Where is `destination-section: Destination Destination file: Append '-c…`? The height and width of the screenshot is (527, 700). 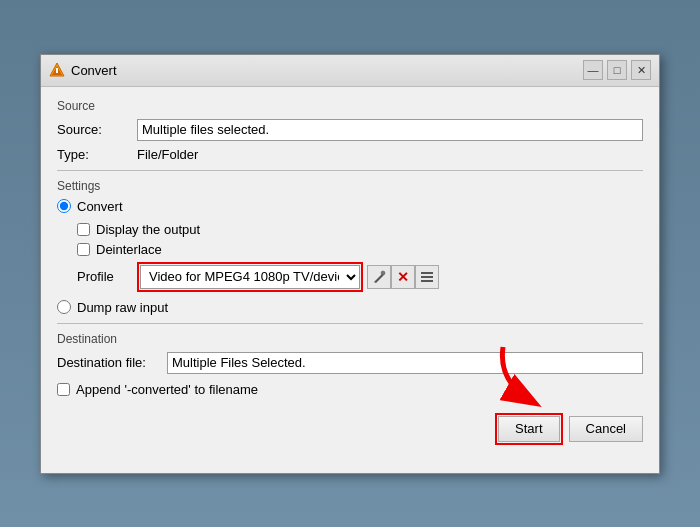 destination-section: Destination Destination file: Append '-c… is located at coordinates (350, 364).